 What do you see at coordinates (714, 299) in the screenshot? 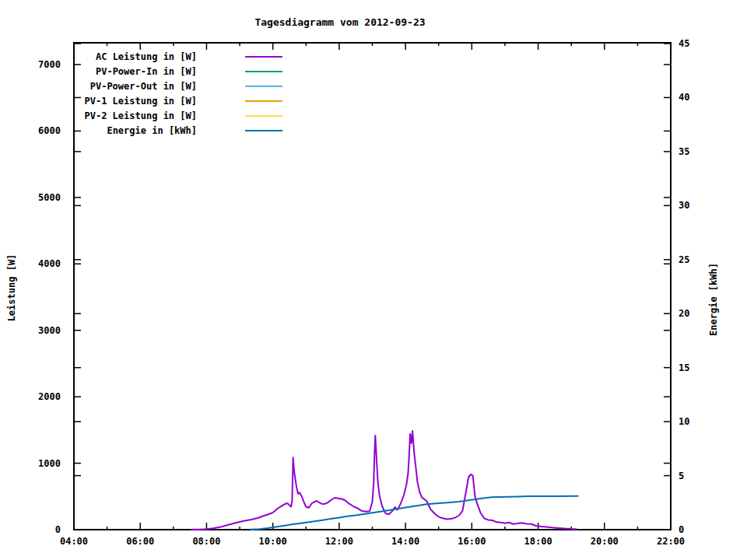
I see `y-axis-right-title: Energie [kWh]` at bounding box center [714, 299].